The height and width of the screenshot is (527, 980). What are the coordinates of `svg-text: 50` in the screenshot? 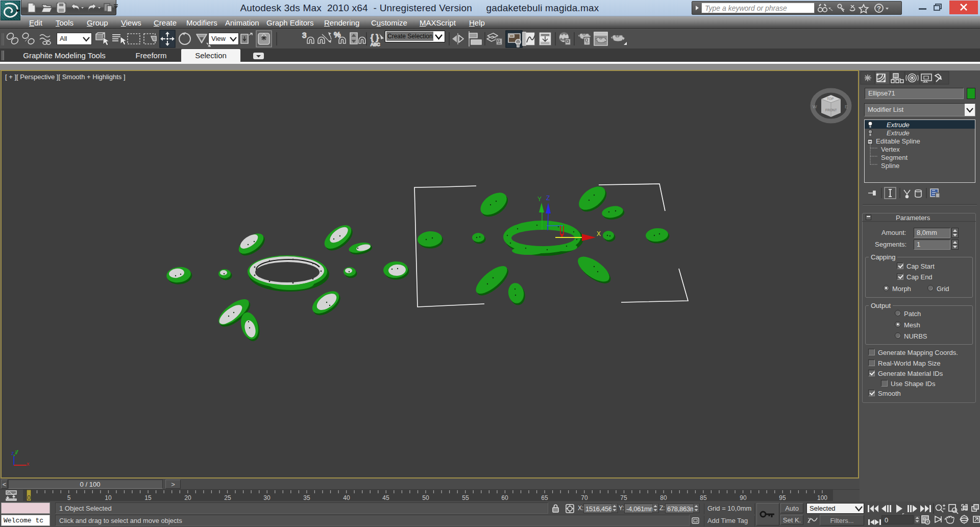 It's located at (426, 498).